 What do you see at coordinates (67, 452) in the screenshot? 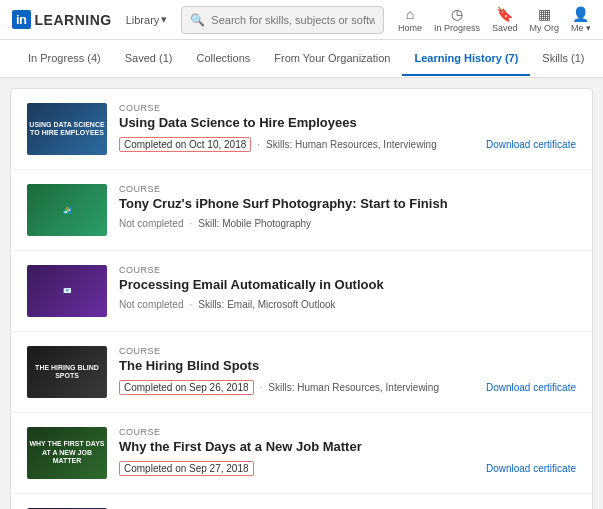
I see `thumb-text-5: WHY THE FIRST DAYS AT A NEW JOB MATTER` at bounding box center [67, 452].